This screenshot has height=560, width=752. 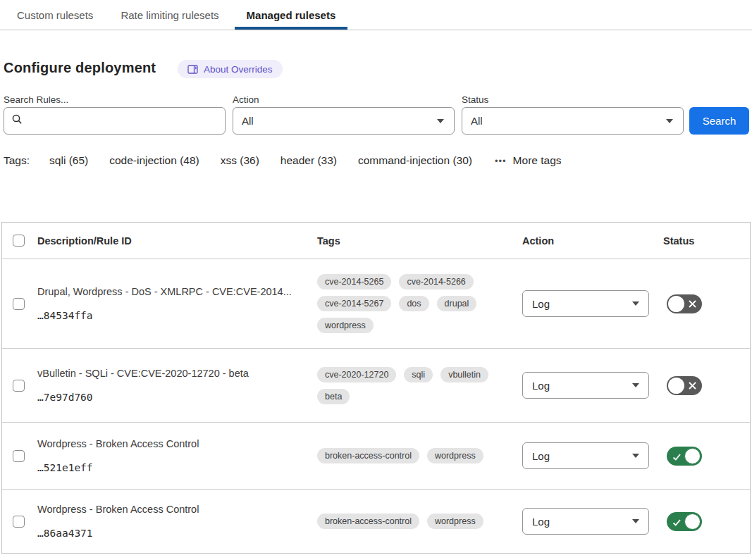 I want to click on tag-filter-sqli: sqli (65), so click(x=69, y=161).